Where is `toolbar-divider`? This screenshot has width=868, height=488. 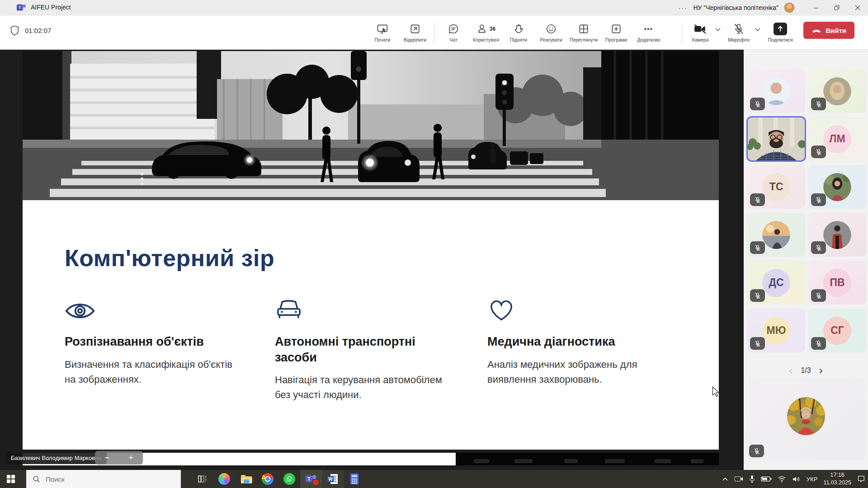 toolbar-divider is located at coordinates (682, 33).